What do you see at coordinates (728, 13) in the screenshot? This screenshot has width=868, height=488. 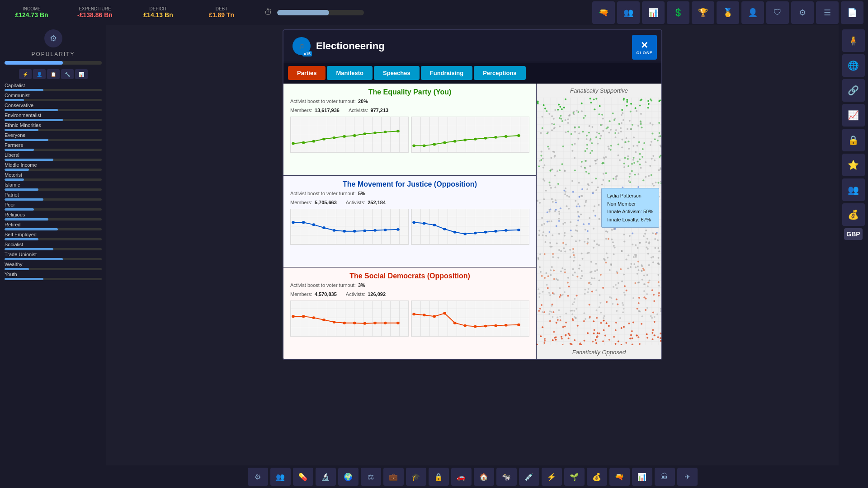 I see `award-icon: 🥇` at bounding box center [728, 13].